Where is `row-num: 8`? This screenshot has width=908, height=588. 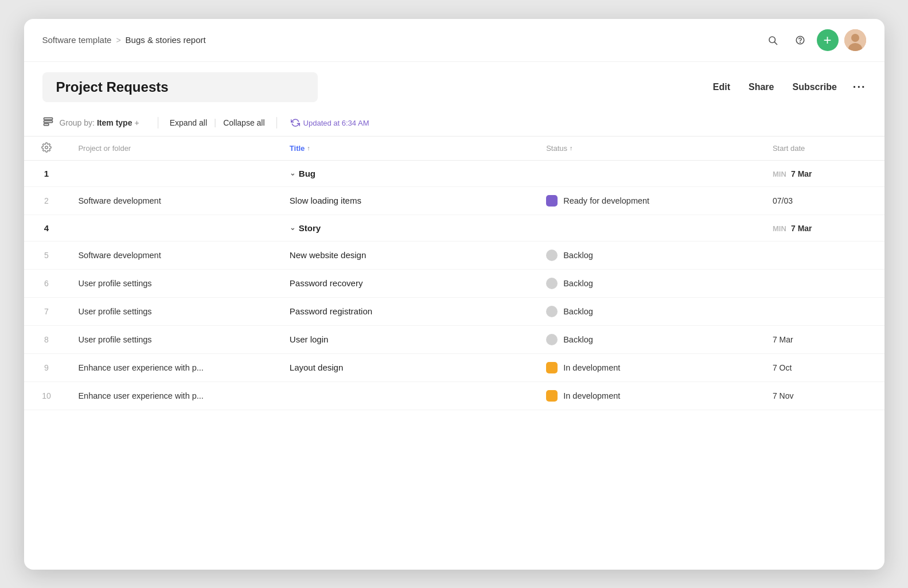 row-num: 8 is located at coordinates (47, 340).